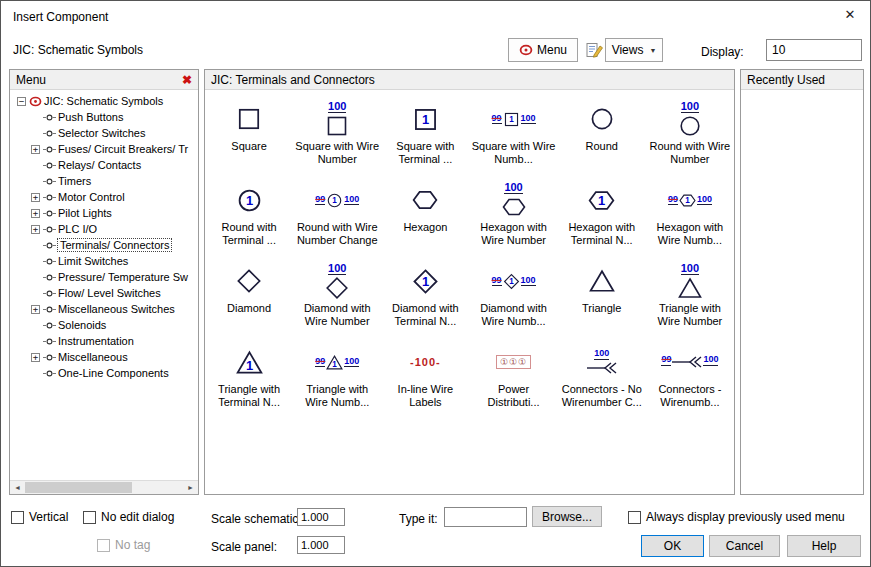  What do you see at coordinates (249, 136) in the screenshot?
I see `symbol-item: Square` at bounding box center [249, 136].